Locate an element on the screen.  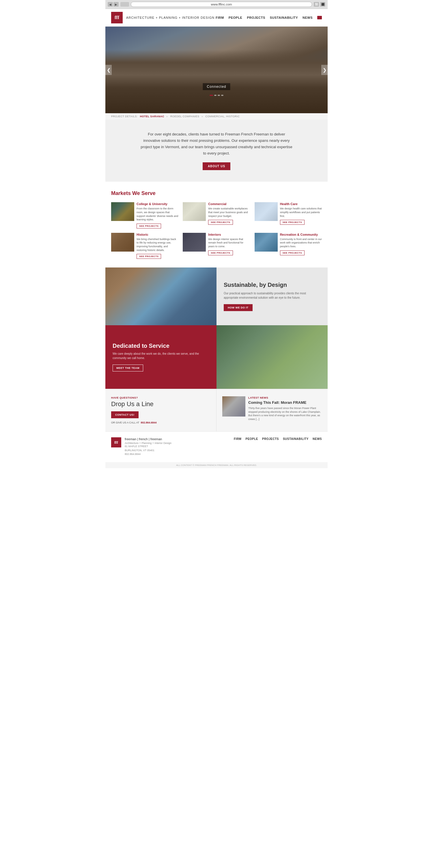
footer-logo: fff is located at coordinates (116, 442).